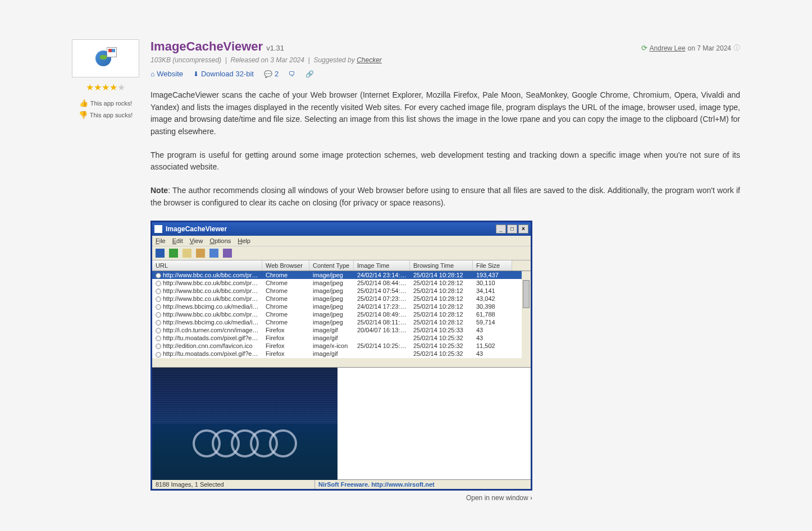  Describe the element at coordinates (341, 229) in the screenshot. I see `window-titlebar: ImageCacheViewer _ □ ×` at that location.